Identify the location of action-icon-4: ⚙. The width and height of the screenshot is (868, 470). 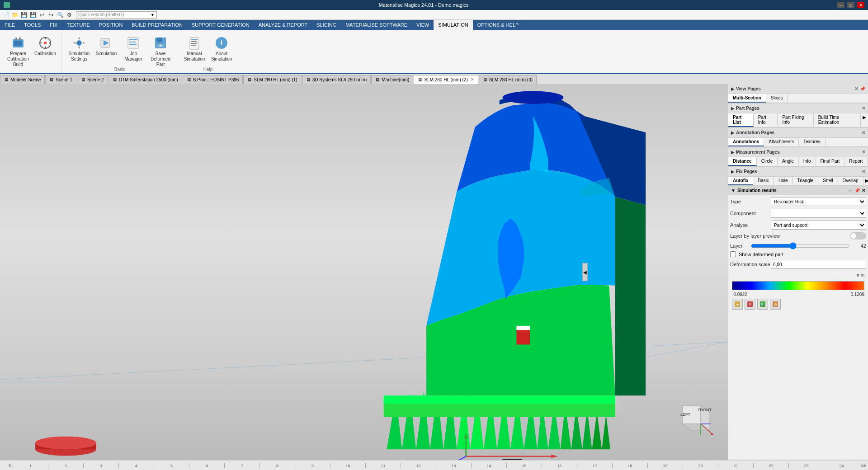
(775, 304).